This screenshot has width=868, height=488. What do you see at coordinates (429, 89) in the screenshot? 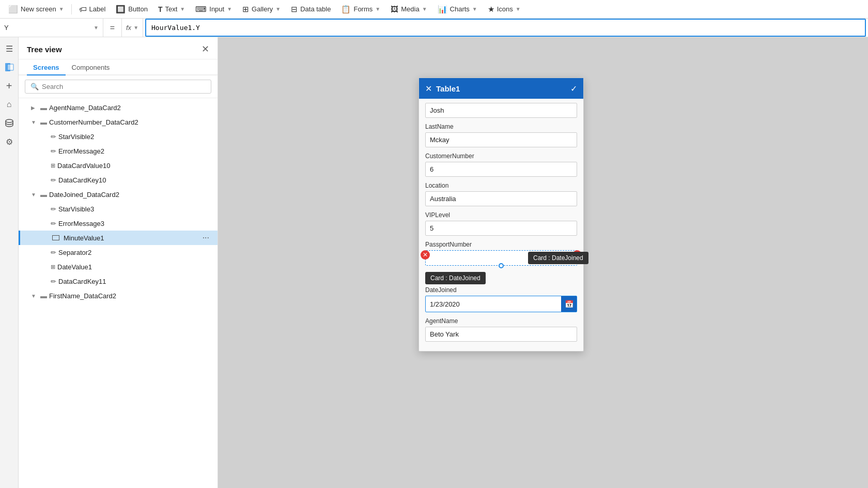
I see `dialog-close-button: ✕` at bounding box center [429, 89].